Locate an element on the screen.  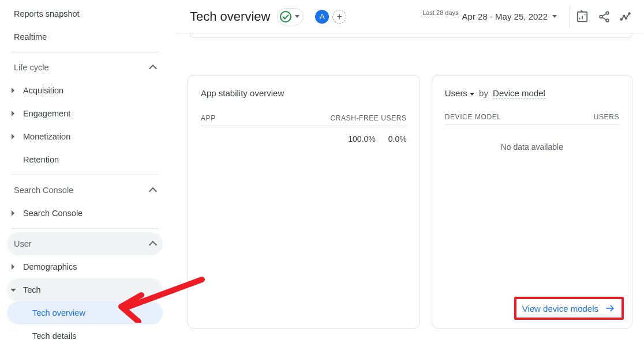
cell-value: 0.0% is located at coordinates (398, 139).